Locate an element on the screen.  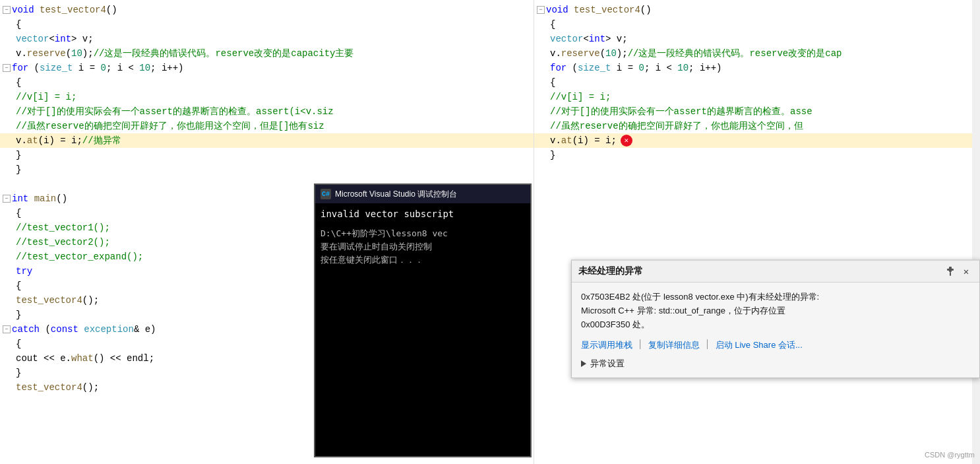
code-line-error: v.at(i) = i;✕ is located at coordinates (757, 141).